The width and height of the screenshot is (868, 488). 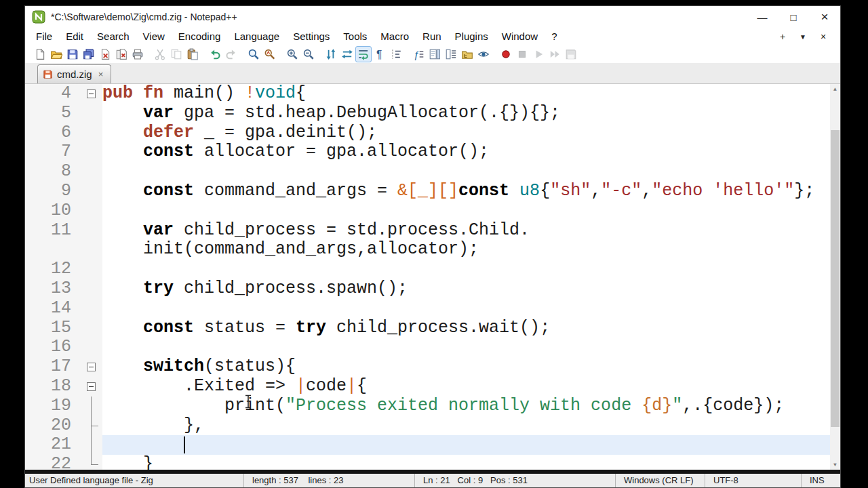 I want to click on zoom-in-button, so click(x=292, y=54).